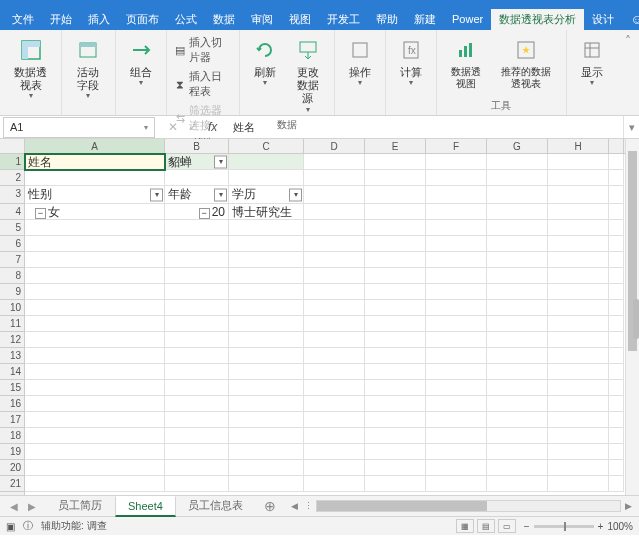  Describe the element at coordinates (12, 195) in the screenshot. I see `row-header: 3` at that location.